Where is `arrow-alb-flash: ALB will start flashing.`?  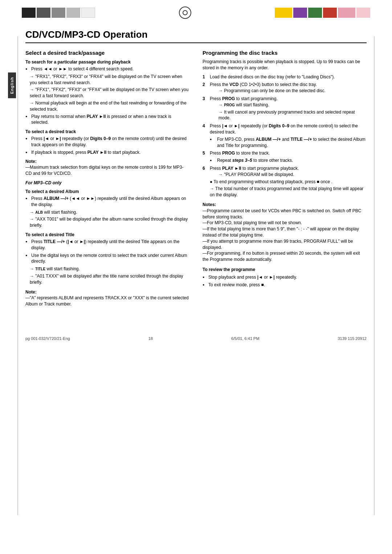
arrow-alb-flash: ALB will start flashing. is located at coordinates (107, 213).